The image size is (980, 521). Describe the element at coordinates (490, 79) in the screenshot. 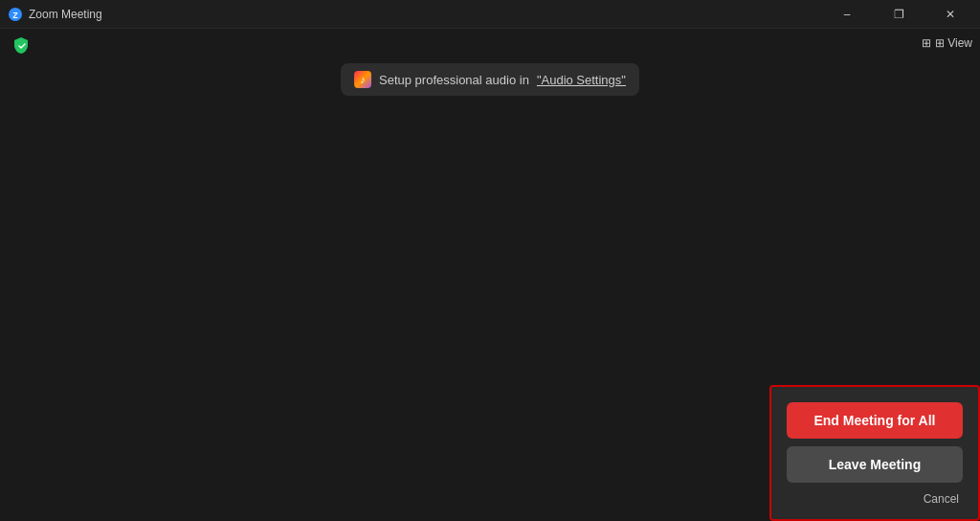

I see `notification-banner: ♪ Setup professional audio in "Audio Set…` at that location.